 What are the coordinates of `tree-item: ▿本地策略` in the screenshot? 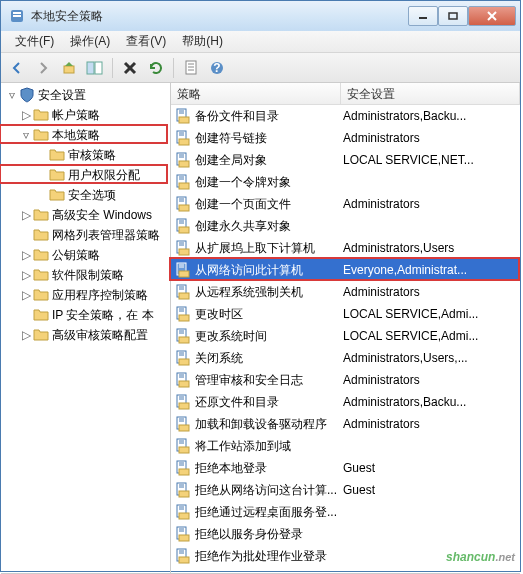 It's located at (86, 135).